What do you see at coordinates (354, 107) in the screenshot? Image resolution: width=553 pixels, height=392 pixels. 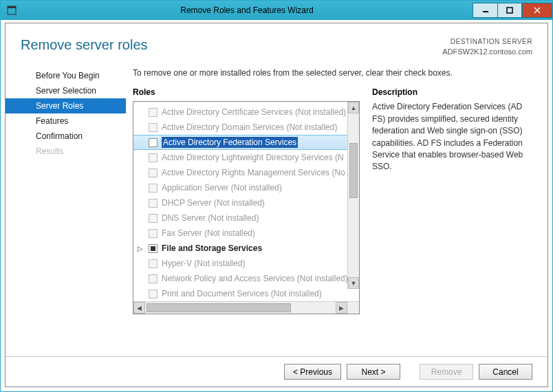 I see `scroll-up-icon: ▲` at bounding box center [354, 107].